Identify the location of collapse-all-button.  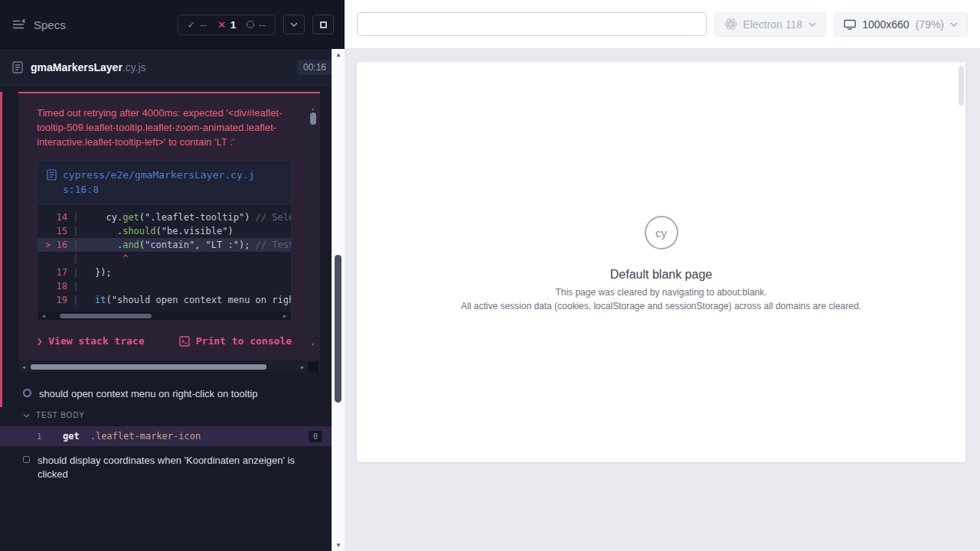
(294, 24).